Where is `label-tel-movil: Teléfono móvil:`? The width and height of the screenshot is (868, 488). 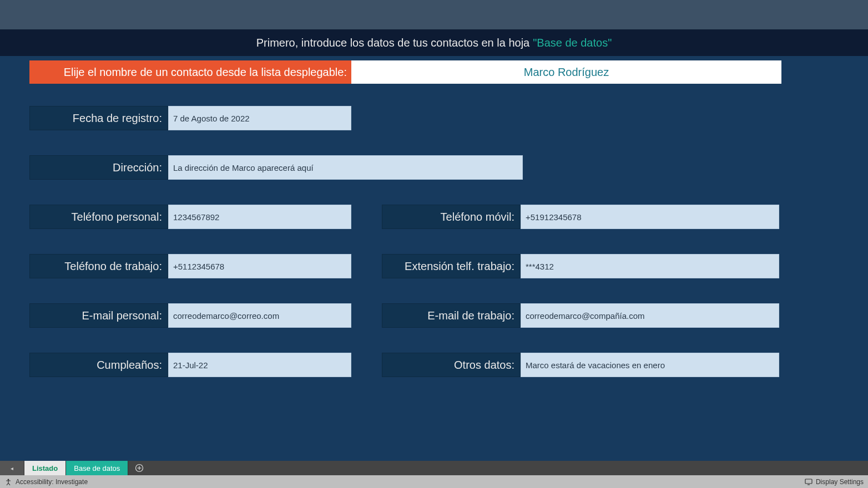
label-tel-movil: Teléfono móvil: is located at coordinates (451, 217).